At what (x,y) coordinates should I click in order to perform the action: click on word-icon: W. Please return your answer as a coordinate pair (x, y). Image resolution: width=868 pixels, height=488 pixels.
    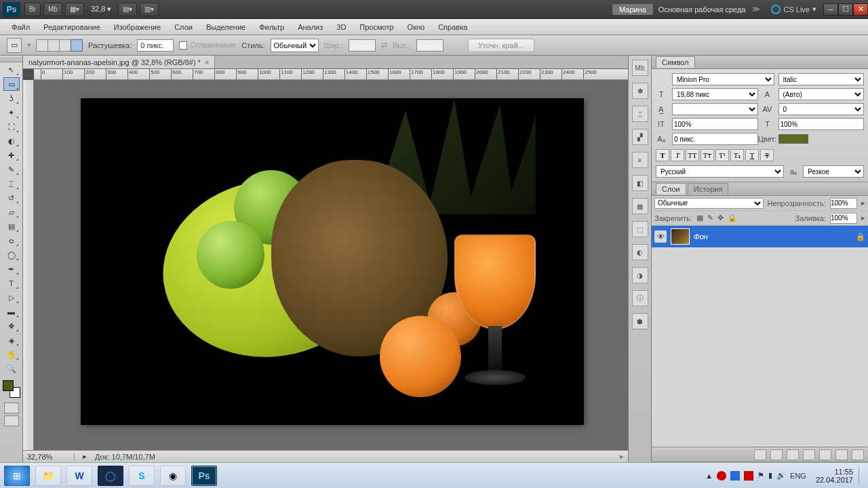
    Looking at the image, I should click on (79, 476).